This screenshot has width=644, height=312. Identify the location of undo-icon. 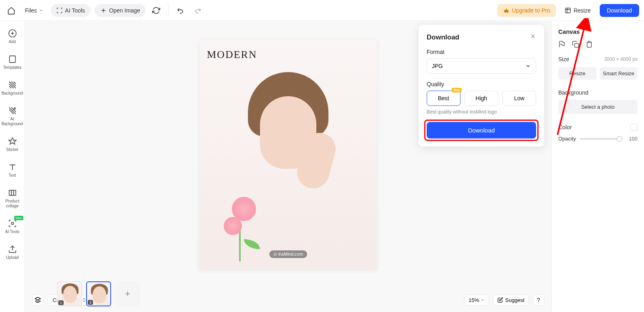
(181, 10).